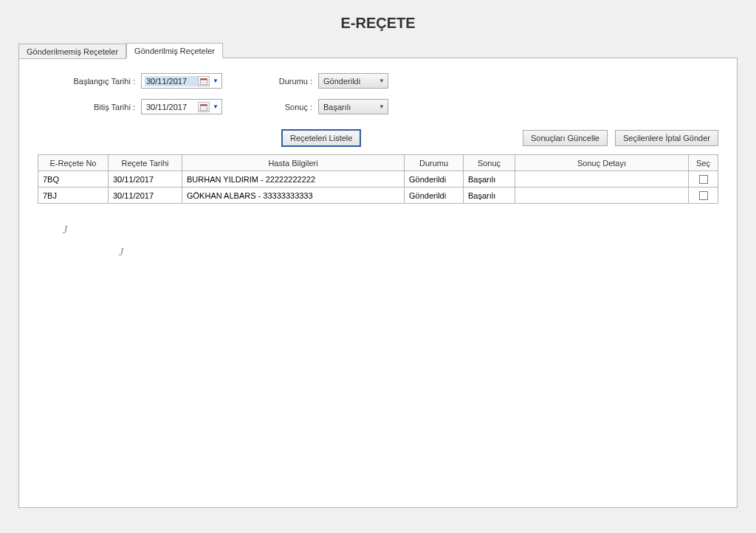  What do you see at coordinates (353, 81) in the screenshot?
I see `status-combo: Gönderildi ▼` at bounding box center [353, 81].